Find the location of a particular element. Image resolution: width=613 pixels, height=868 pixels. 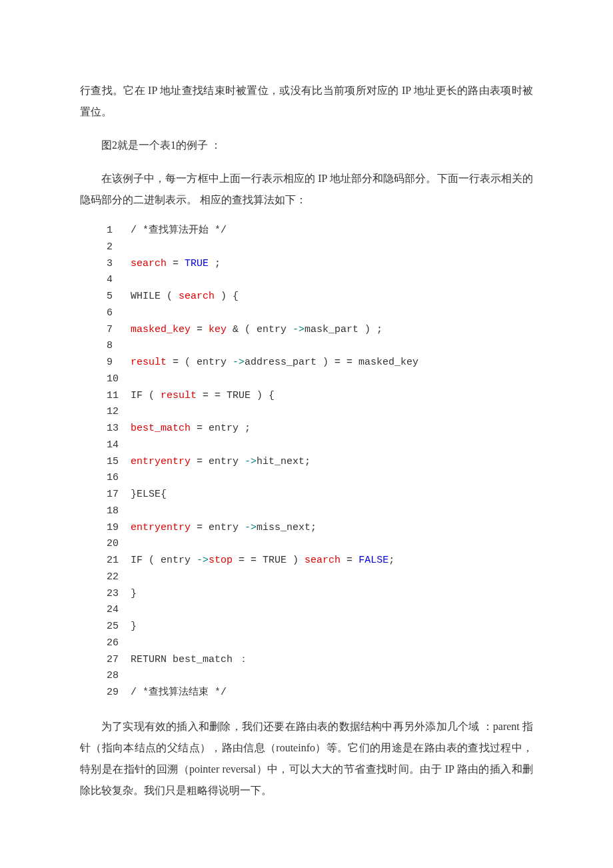

line-number: 21 is located at coordinates (119, 561).